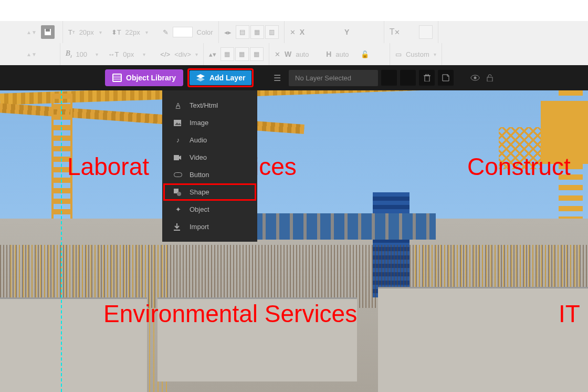  I want to click on slide-text-environmental: Environmental Services, so click(230, 314).